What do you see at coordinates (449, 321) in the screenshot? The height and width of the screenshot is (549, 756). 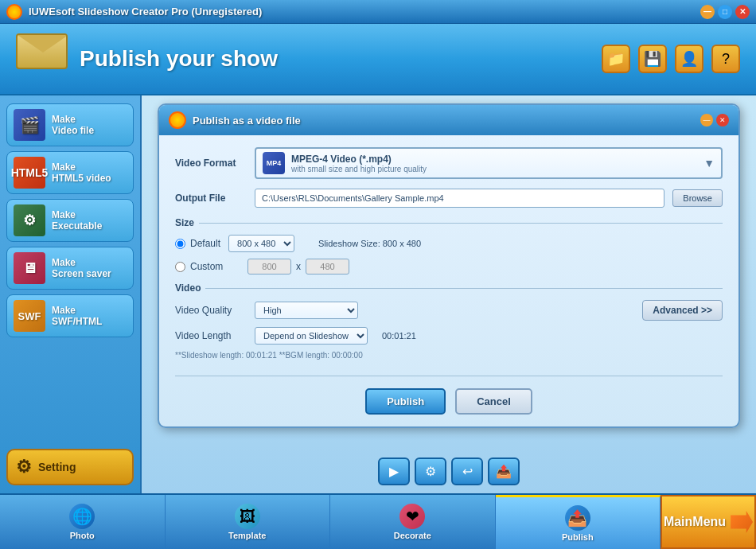 I see `video-section: Video Video Quality High Medium Low Adva…` at bounding box center [449, 321].